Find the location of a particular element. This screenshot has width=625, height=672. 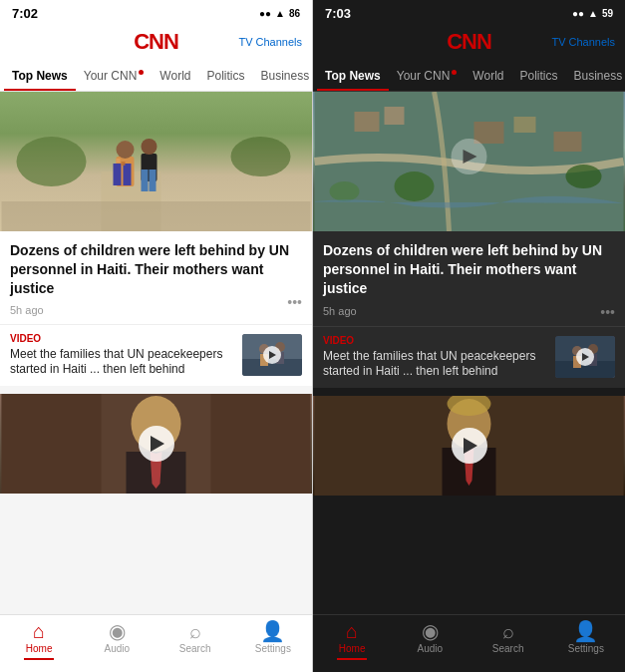

settings-icon-right: 👤 is located at coordinates (586, 631).